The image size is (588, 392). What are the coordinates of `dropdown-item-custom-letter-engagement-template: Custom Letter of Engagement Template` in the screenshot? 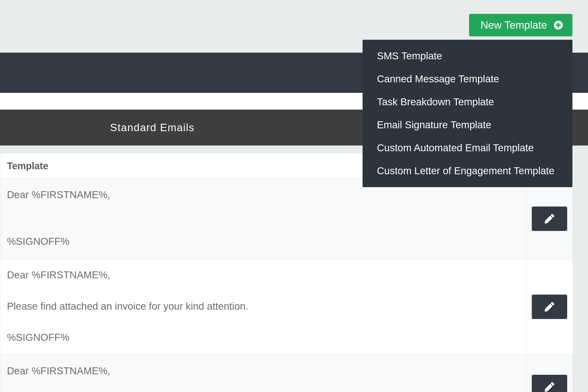 It's located at (468, 171).